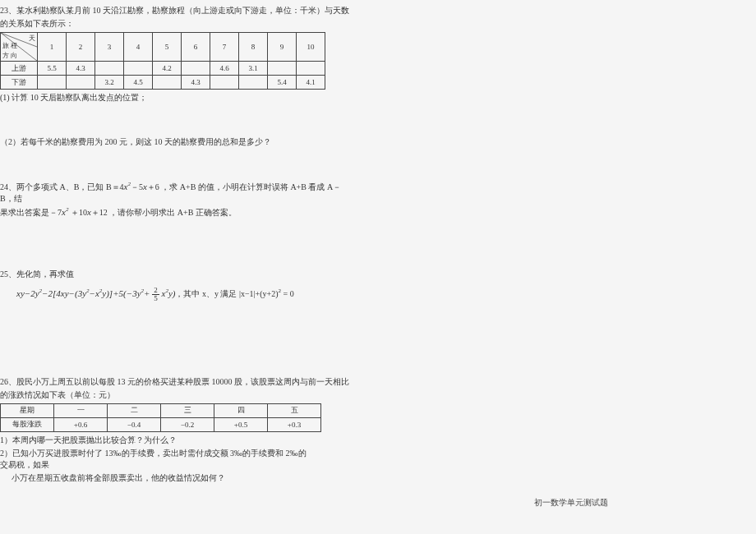  I want to click on q26-hdr: 二, so click(135, 411).